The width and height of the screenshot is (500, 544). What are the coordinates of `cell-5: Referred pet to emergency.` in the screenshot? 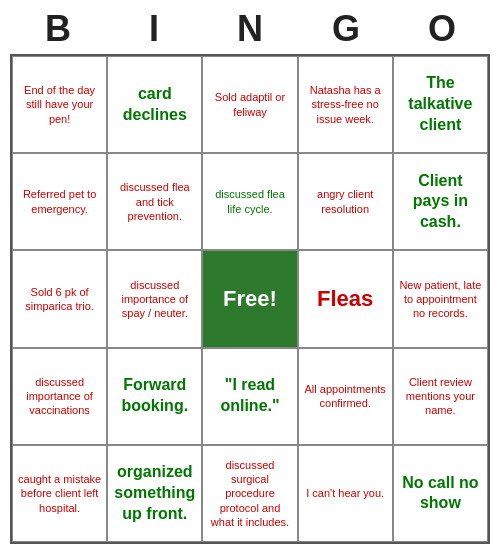 It's located at (60, 202).